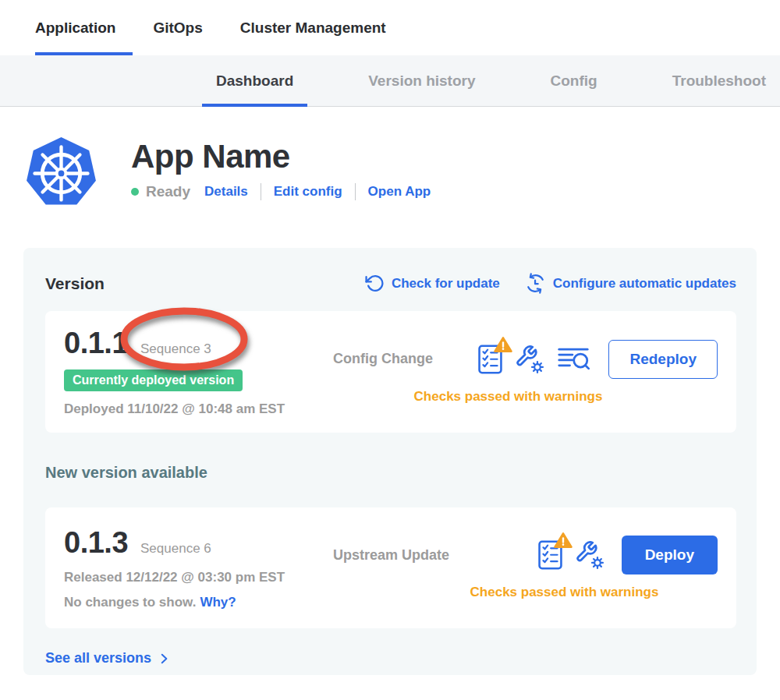 This screenshot has width=780, height=700. Describe the element at coordinates (254, 81) in the screenshot. I see `tab-dashboard: Dashboard` at that location.